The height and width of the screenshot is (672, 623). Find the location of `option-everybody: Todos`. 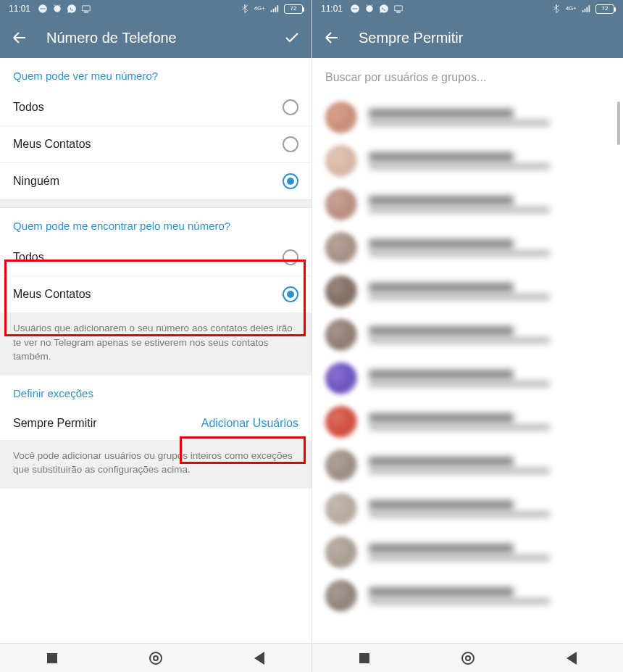

option-everybody: Todos is located at coordinates (156, 107).